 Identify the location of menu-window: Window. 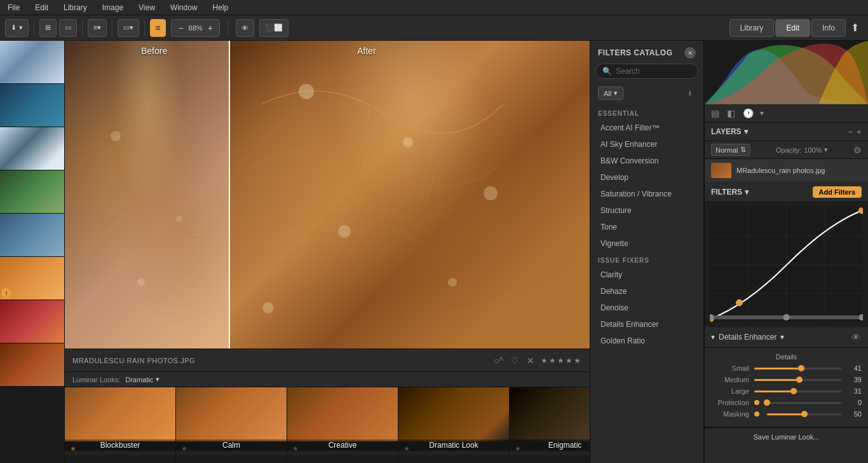
(184, 8).